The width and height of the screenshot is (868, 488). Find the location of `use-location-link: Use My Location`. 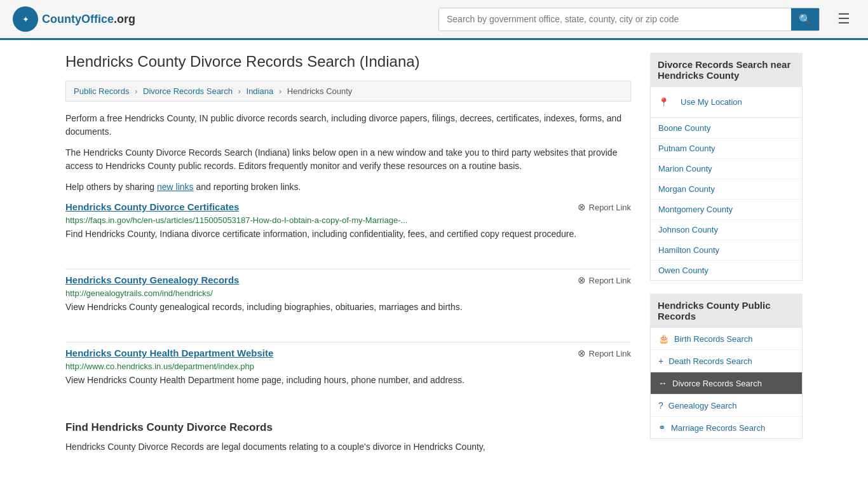

use-location-link: Use My Location is located at coordinates (712, 102).